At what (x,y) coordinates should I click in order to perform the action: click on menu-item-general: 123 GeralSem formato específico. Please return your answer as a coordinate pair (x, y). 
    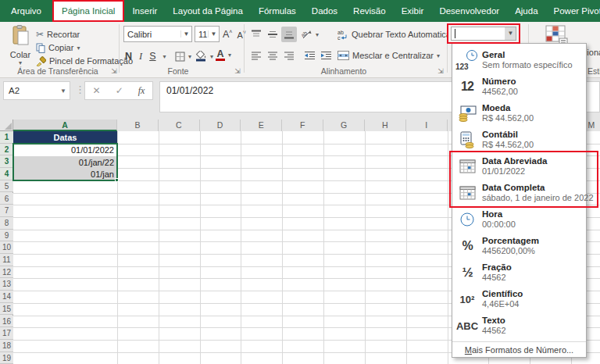
    Looking at the image, I should click on (519, 60).